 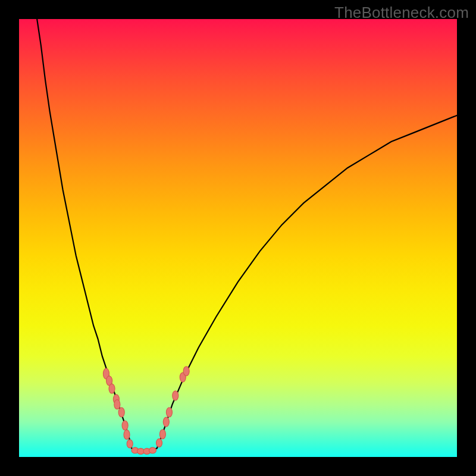 What do you see at coordinates (146, 411) in the screenshot?
I see `marker-group` at bounding box center [146, 411].